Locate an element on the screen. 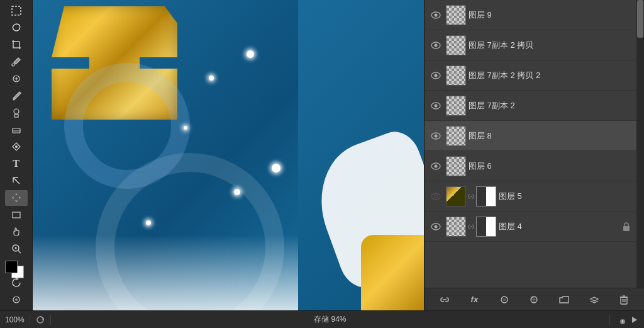 Image resolution: width=644 pixels, height=328 pixels. layer-8-name: 图层 8 is located at coordinates (550, 136).